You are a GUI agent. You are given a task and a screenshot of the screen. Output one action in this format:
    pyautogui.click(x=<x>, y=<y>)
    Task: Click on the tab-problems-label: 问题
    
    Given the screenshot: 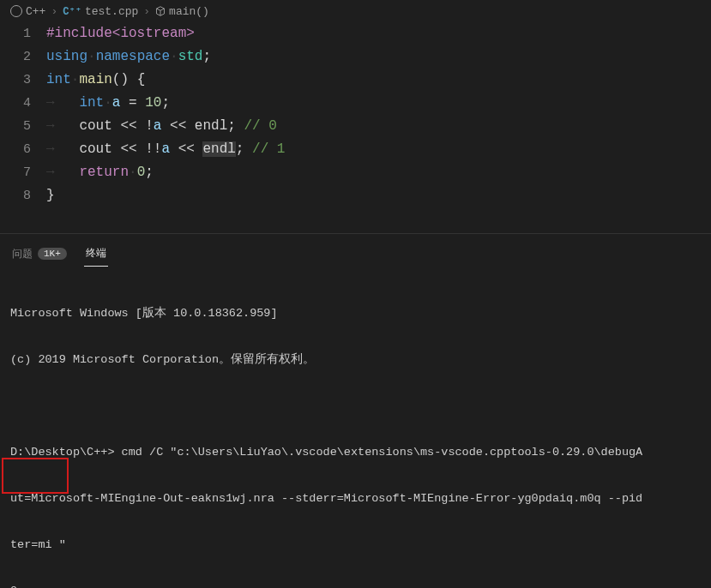 What is the action you would take?
    pyautogui.click(x=22, y=254)
    